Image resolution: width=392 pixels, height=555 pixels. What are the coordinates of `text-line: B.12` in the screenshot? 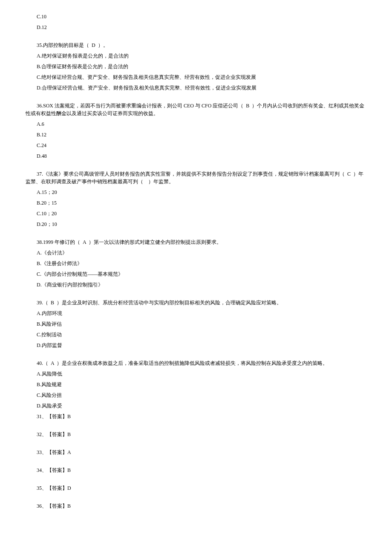 It's located at (196, 135).